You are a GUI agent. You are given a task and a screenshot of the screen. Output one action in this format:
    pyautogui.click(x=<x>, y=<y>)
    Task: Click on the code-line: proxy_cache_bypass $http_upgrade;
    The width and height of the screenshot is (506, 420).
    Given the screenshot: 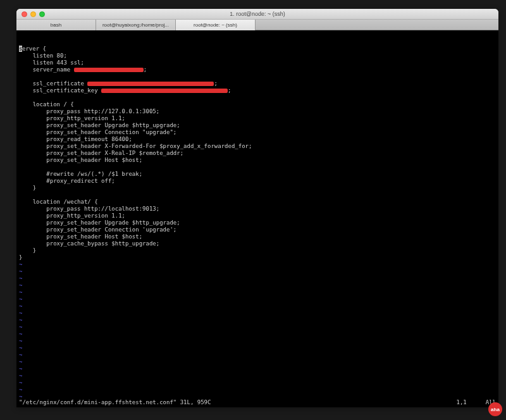 What is the action you would take?
    pyautogui.click(x=257, y=244)
    